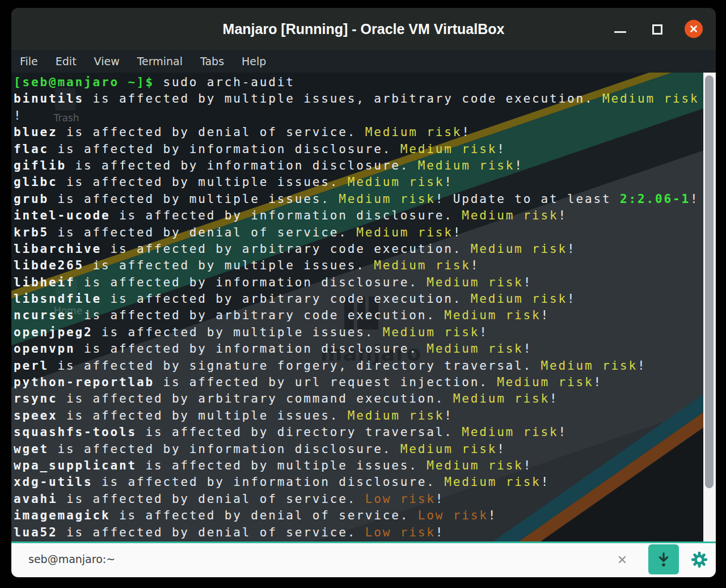 This screenshot has width=726, height=588. Describe the element at coordinates (29, 61) in the screenshot. I see `menu-file: File` at that location.